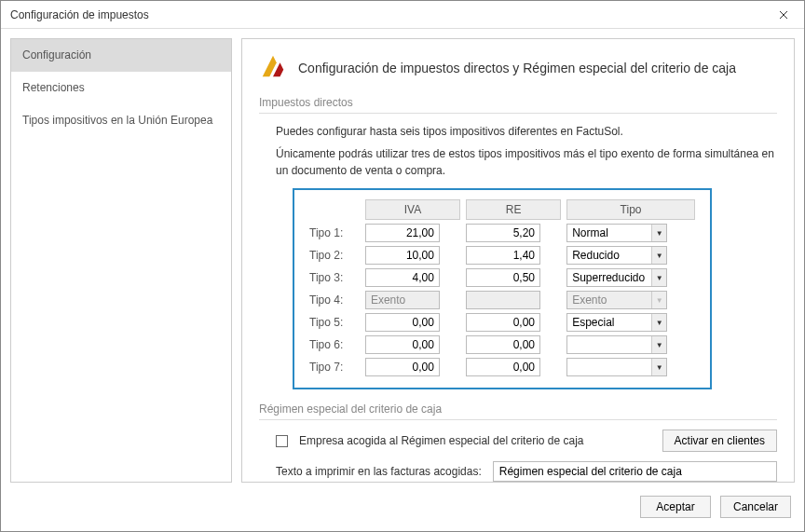 The image size is (805, 532). I want to click on sidebar-item-retenciones: Retenciones, so click(121, 88).